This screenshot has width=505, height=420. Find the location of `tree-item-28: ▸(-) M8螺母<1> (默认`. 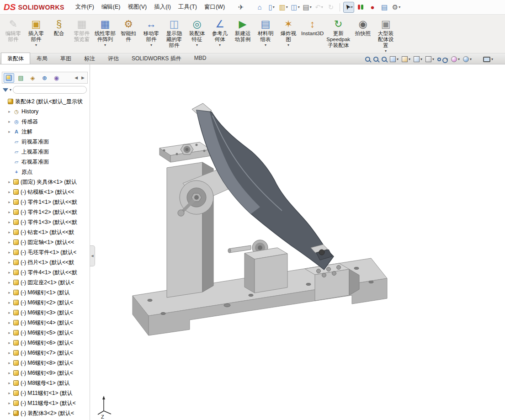

tree-item-28: ▸(-) M8螺母<1> (默认 is located at coordinates (45, 383).